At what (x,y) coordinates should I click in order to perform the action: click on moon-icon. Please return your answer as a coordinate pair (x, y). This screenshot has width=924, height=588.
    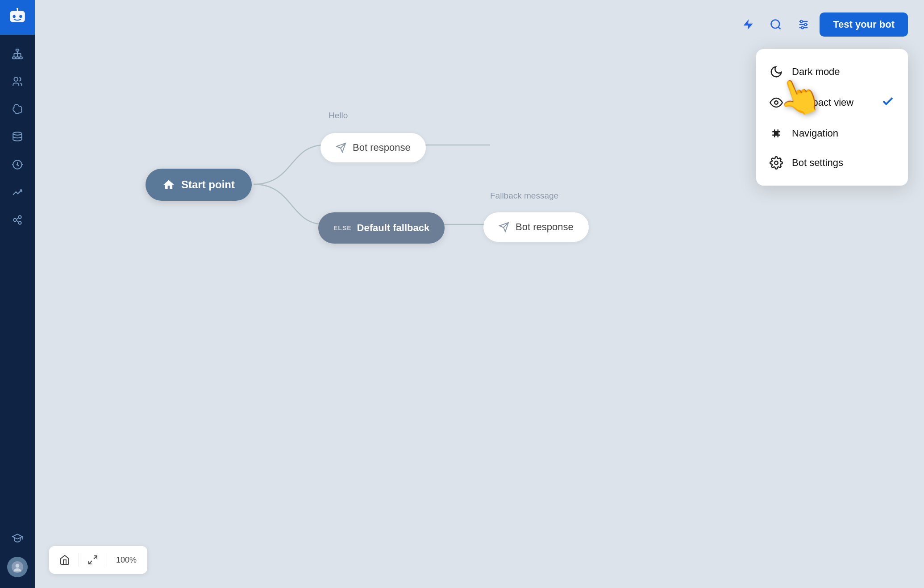
    Looking at the image, I should click on (776, 72).